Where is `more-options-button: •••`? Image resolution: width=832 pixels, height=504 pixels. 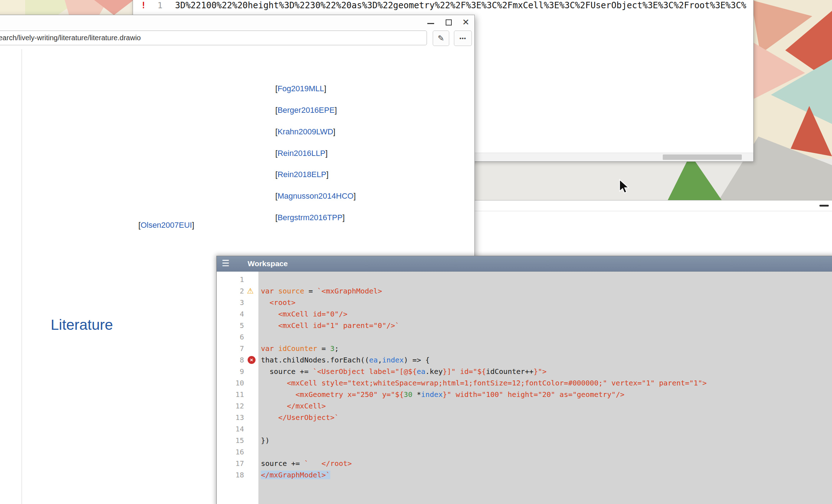 more-options-button: ••• is located at coordinates (463, 38).